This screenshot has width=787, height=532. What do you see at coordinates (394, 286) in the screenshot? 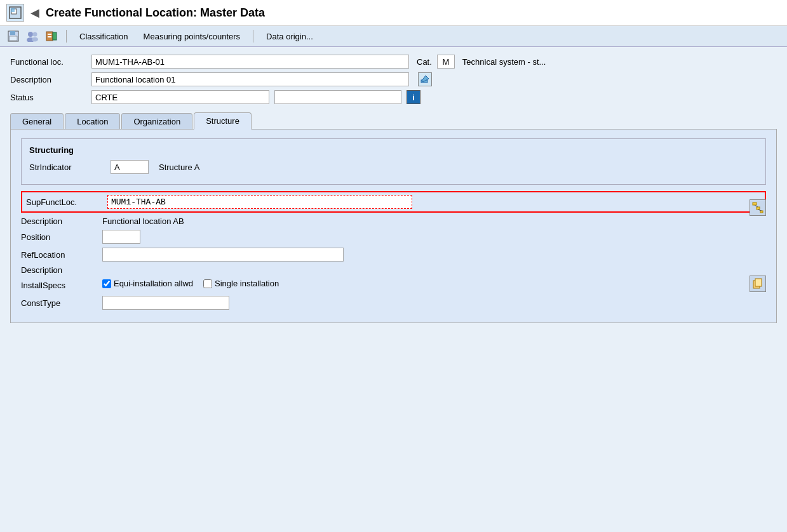
I see `install-specs-row: InstallSpecs Equi-installation allwd Sin…` at bounding box center [394, 286].